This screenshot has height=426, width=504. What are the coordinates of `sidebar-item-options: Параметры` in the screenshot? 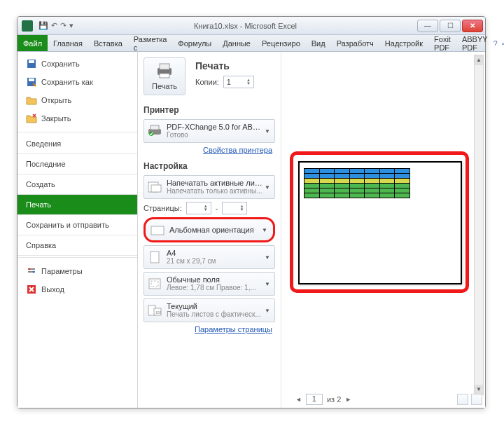 It's located at (77, 271).